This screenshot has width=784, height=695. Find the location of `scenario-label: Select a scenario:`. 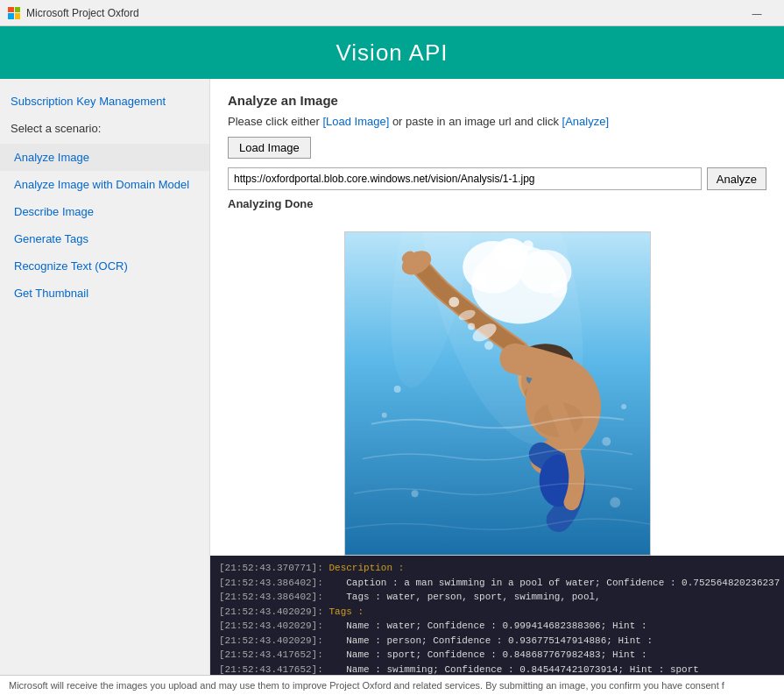

scenario-label: Select a scenario: is located at coordinates (105, 130).